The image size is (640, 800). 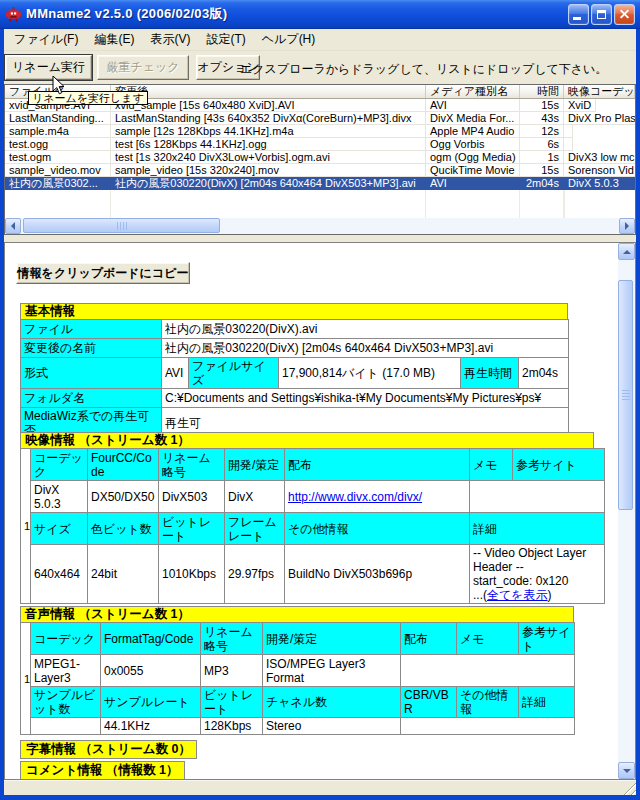 I want to click on cell-codec, so click(x=568, y=144).